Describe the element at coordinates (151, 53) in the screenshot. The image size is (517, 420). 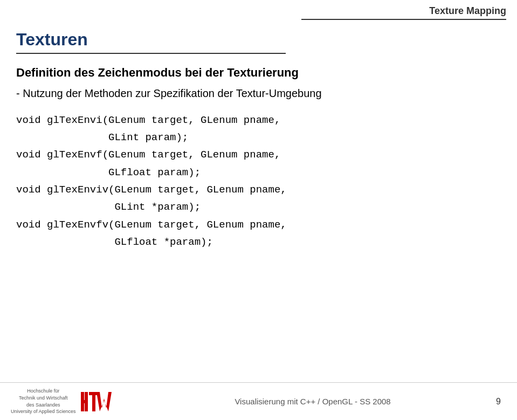
I see `title-underline` at that location.